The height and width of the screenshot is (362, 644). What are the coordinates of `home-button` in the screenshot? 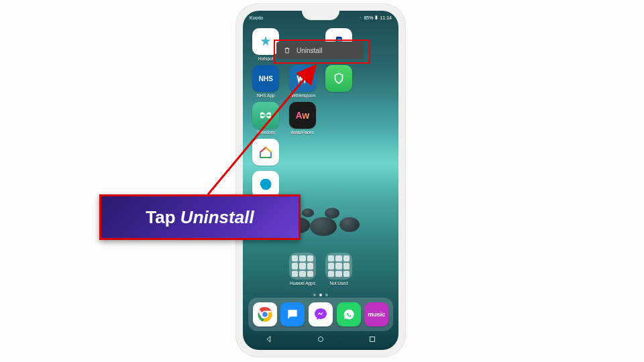 It's located at (321, 341).